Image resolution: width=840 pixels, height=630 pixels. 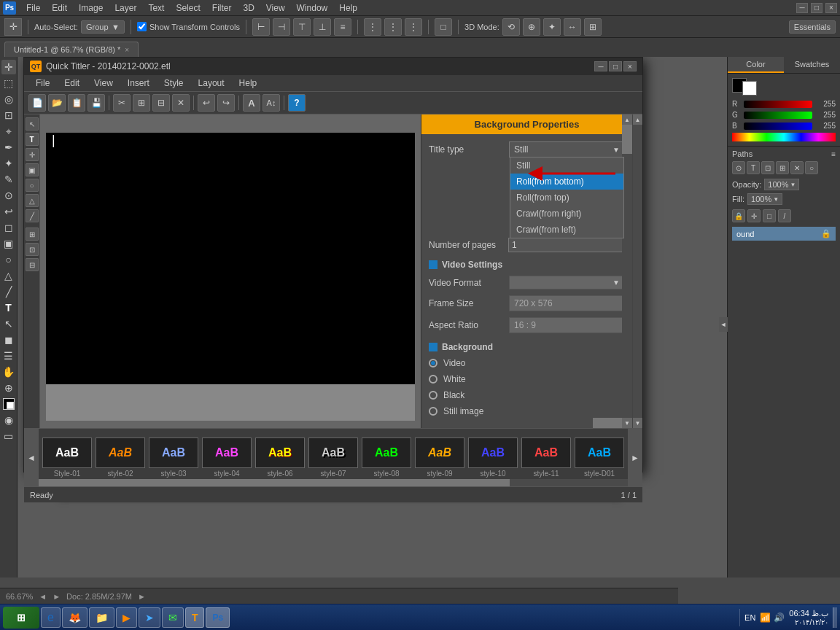 What do you see at coordinates (782, 184) in the screenshot?
I see `opacity-select: 100% ▼` at bounding box center [782, 184].